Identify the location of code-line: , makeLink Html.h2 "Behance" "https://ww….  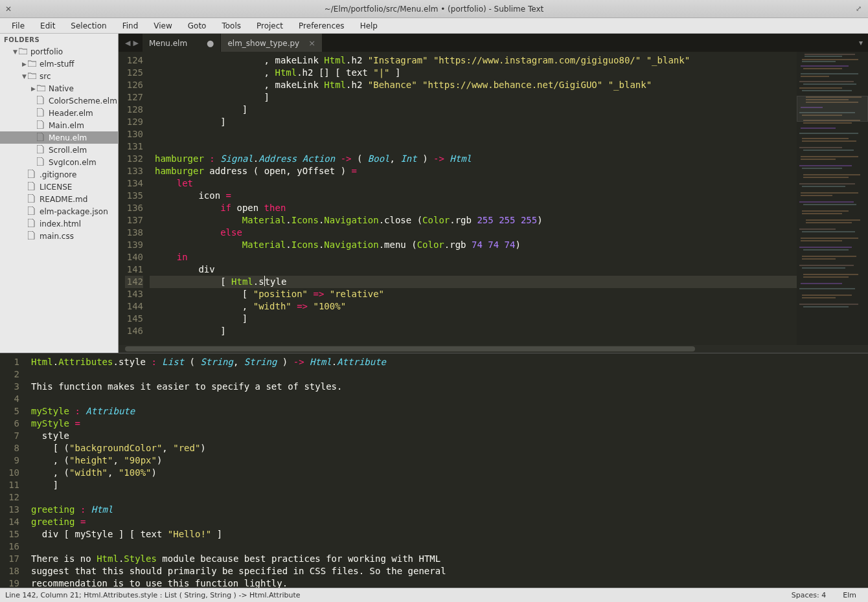
(475, 85).